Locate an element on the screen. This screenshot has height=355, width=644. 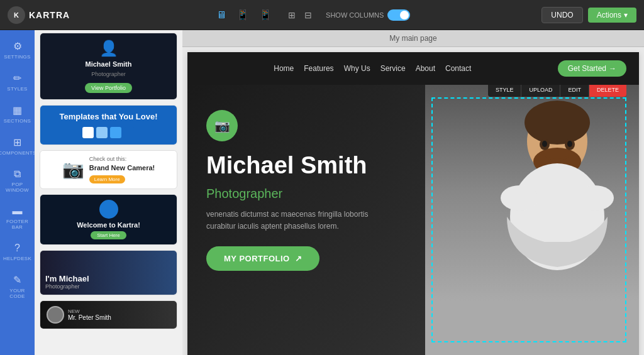
sidebar-item-pop-window: ⧉ POP WINDOW is located at coordinates (18, 181).